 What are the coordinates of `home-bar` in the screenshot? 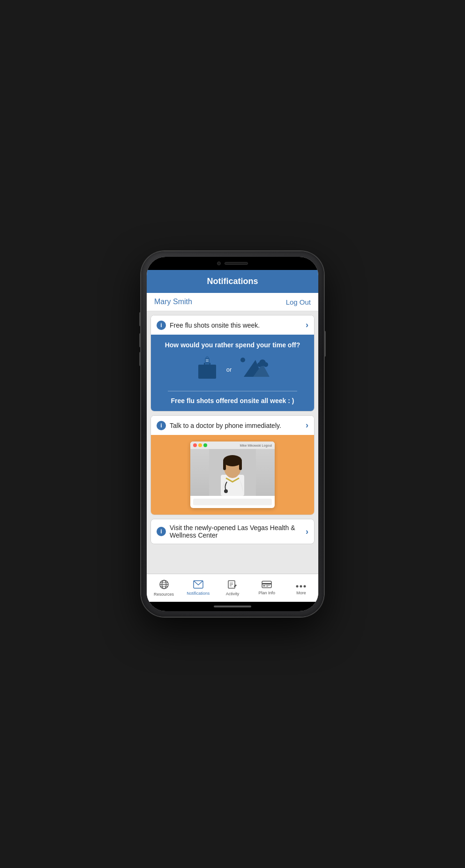 It's located at (232, 606).